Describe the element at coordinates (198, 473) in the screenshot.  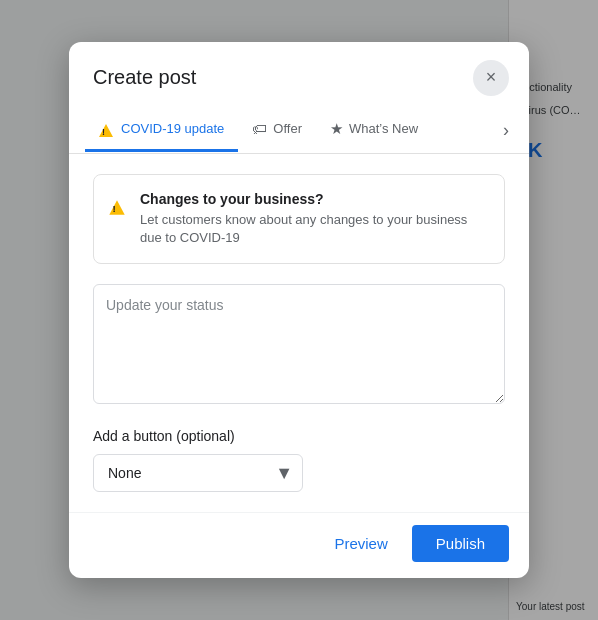
I see `button-select: None Book Order online Buy Learn more Si…` at that location.